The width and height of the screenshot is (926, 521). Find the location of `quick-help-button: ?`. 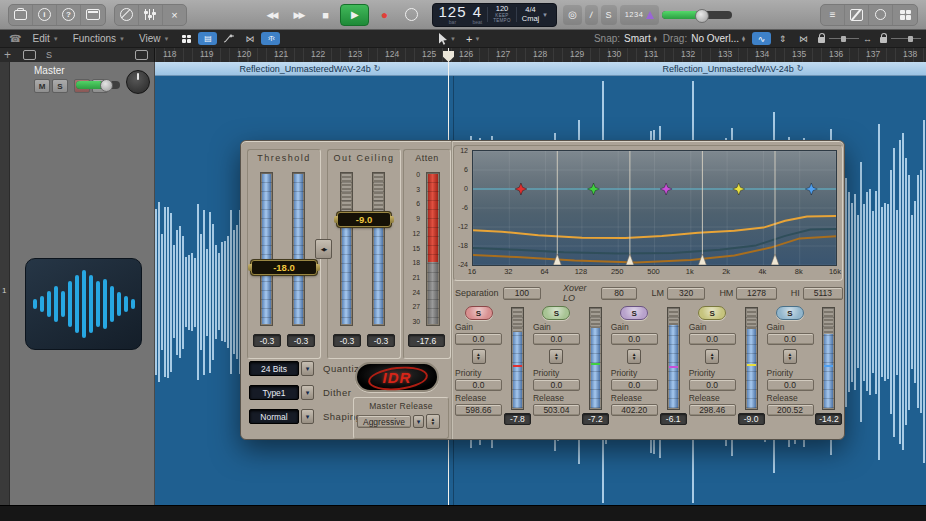

quick-help-button: ? is located at coordinates (69, 15).